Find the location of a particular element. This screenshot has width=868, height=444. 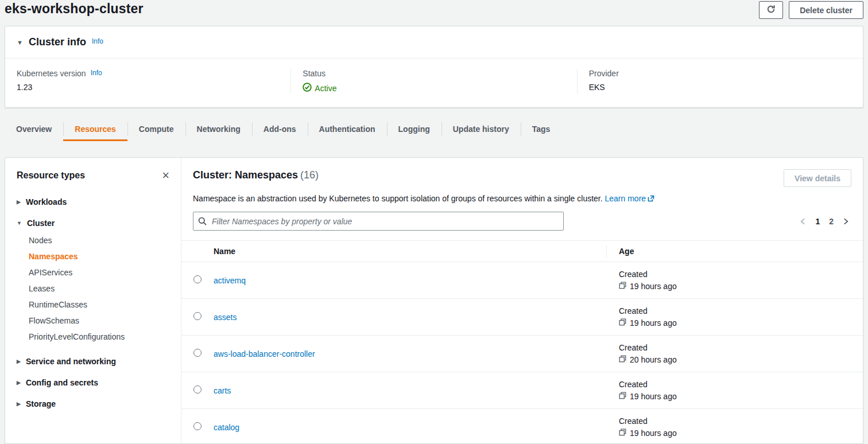

age-value: 20 hours ago is located at coordinates (653, 360).